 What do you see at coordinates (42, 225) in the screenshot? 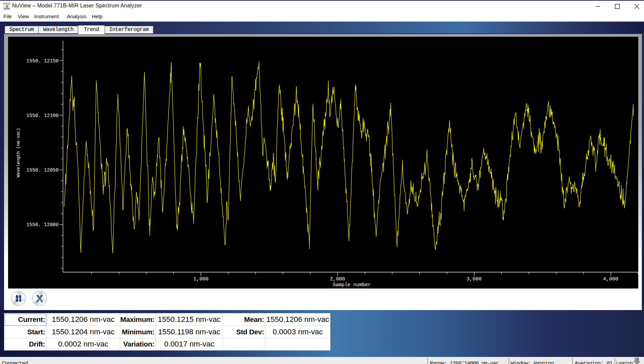
I see `svg-text: 1550. 12000` at bounding box center [42, 225].